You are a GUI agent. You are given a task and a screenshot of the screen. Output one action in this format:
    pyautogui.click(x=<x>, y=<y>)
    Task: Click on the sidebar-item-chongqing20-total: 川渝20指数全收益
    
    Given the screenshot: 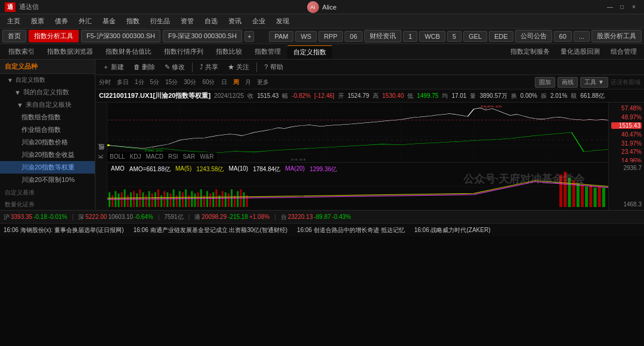 What is the action you would take?
    pyautogui.click(x=48, y=155)
    